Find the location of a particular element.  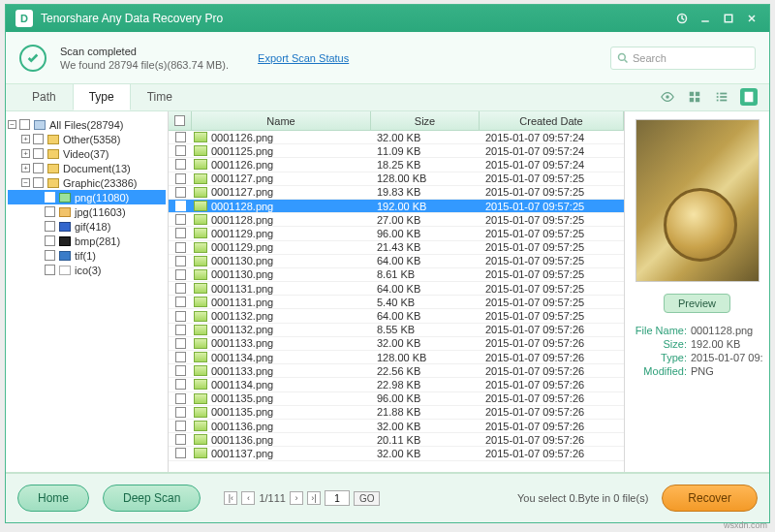

page-last-icon: ›| is located at coordinates (314, 498).